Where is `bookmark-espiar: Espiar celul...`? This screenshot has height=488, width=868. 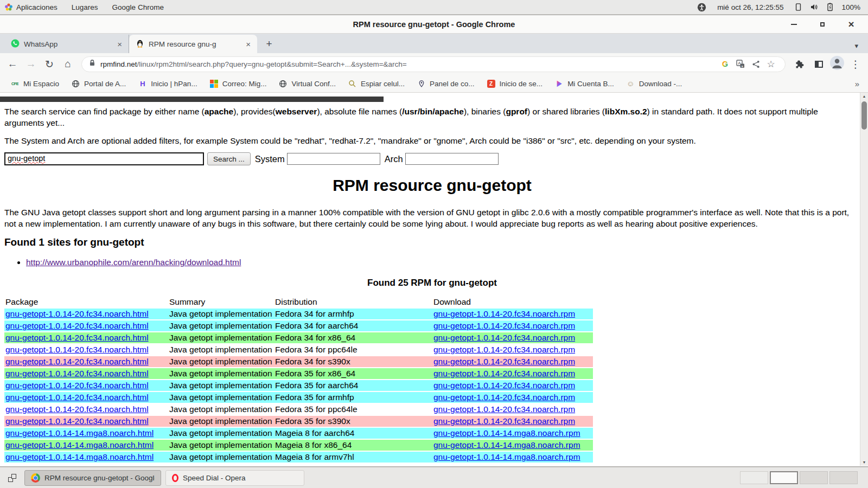
bookmark-espiar: Espiar celul... is located at coordinates (376, 84).